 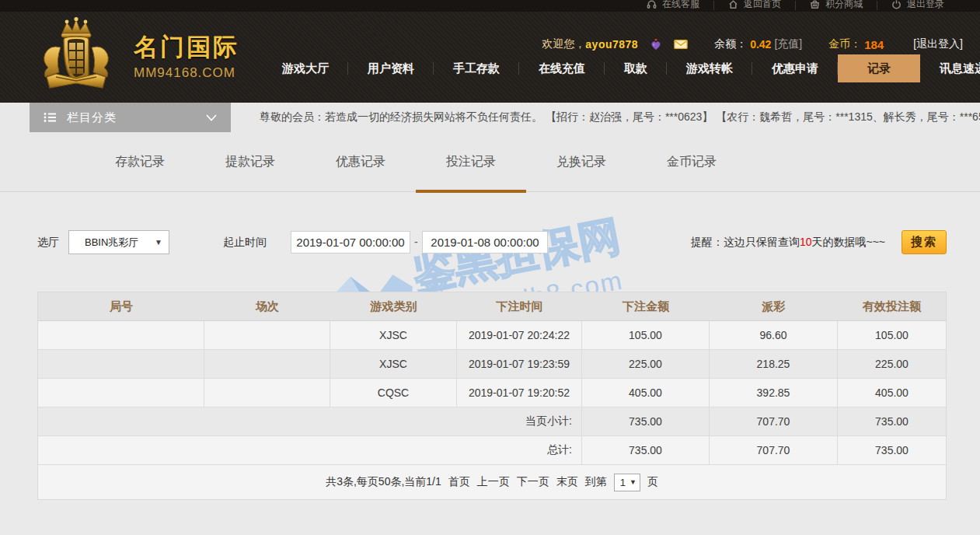 What do you see at coordinates (788, 44) in the screenshot?
I see `recharge-link: [充值]` at bounding box center [788, 44].